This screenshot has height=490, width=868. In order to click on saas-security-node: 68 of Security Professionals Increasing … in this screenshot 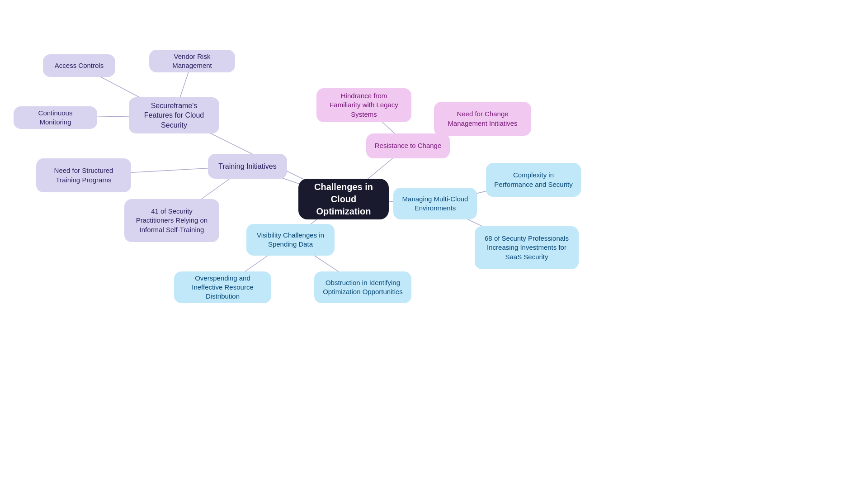, I will do `click(527, 248)`.